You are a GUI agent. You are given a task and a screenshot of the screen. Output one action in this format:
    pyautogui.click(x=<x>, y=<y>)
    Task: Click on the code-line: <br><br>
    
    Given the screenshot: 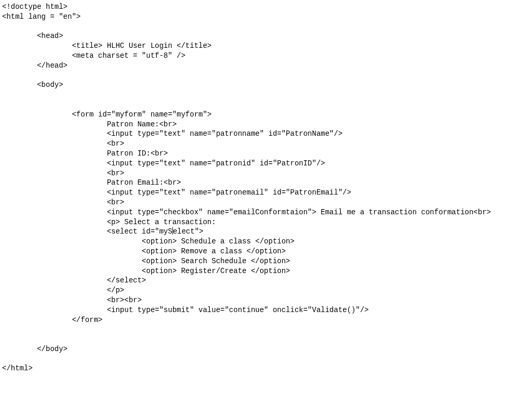 What is the action you would take?
    pyautogui.click(x=72, y=300)
    